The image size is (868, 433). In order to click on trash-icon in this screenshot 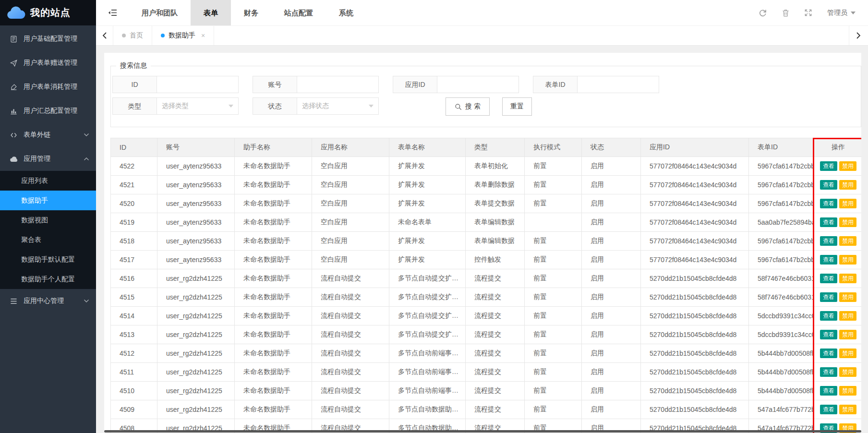, I will do `click(785, 13)`.